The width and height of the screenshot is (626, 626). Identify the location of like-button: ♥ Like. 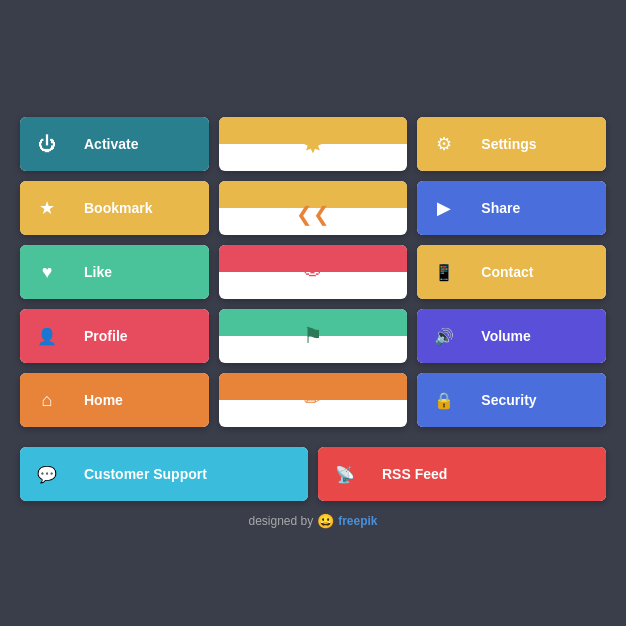
(114, 272).